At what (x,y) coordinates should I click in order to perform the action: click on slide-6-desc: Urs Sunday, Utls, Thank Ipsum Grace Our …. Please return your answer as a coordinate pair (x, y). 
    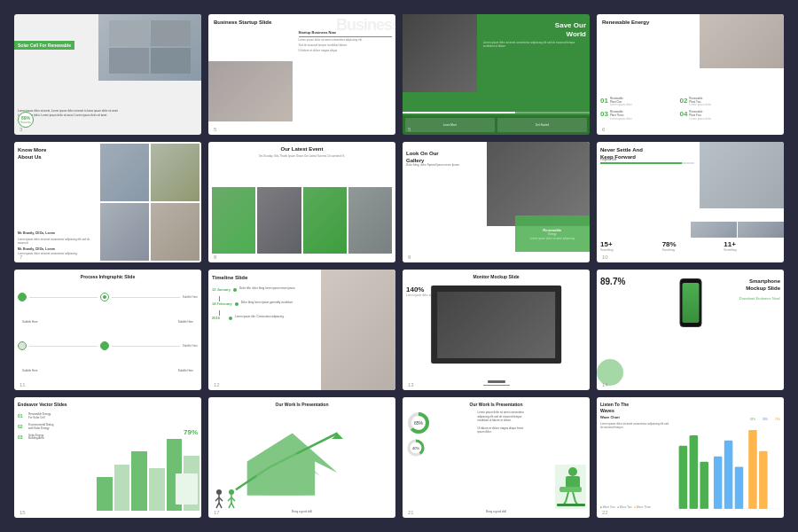
    Looking at the image, I should click on (301, 156).